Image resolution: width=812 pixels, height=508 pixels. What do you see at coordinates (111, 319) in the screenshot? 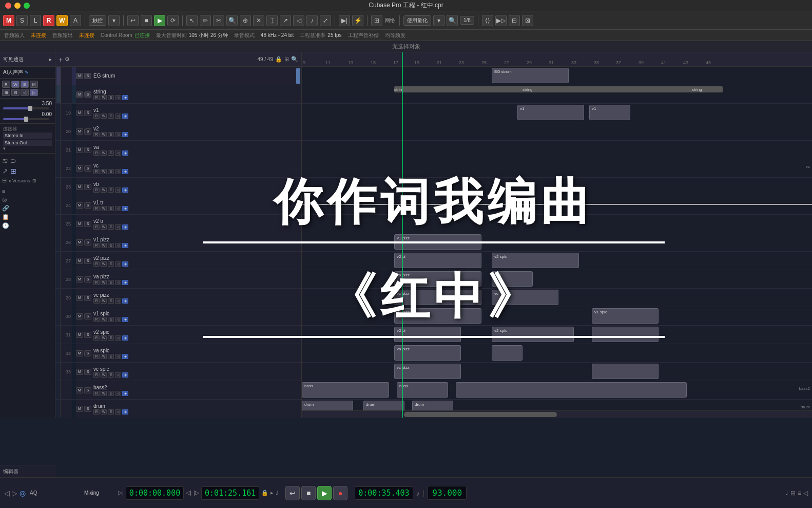
I see `t11-e: E` at bounding box center [111, 319].